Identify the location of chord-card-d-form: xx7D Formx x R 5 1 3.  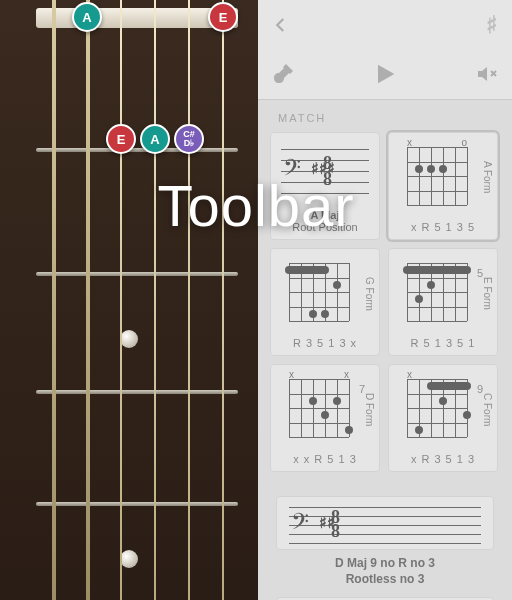
(325, 418).